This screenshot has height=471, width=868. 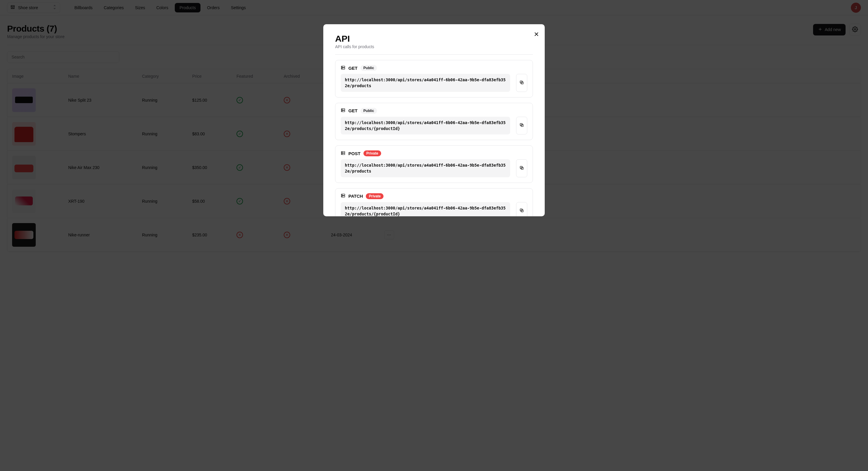 I want to click on api-header: PATCH Private, so click(x=434, y=196).